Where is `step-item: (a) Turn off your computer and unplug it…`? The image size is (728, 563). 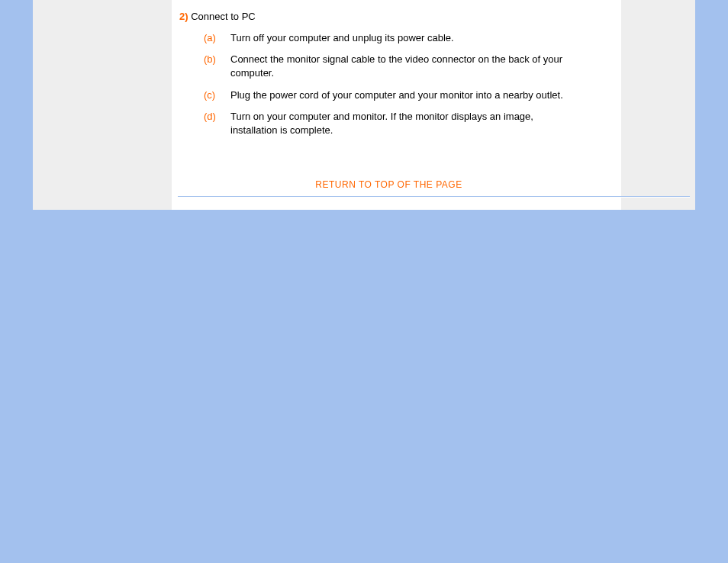 step-item: (a) Turn off your computer and unplug it… is located at coordinates (401, 38).